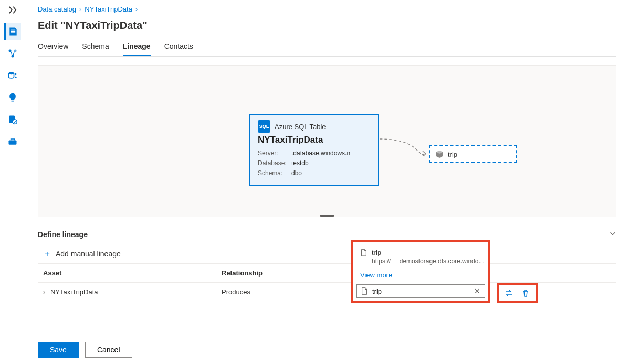 The width and height of the screenshot is (629, 364). Describe the element at coordinates (406, 147) in the screenshot. I see `lineage-edge` at that location.